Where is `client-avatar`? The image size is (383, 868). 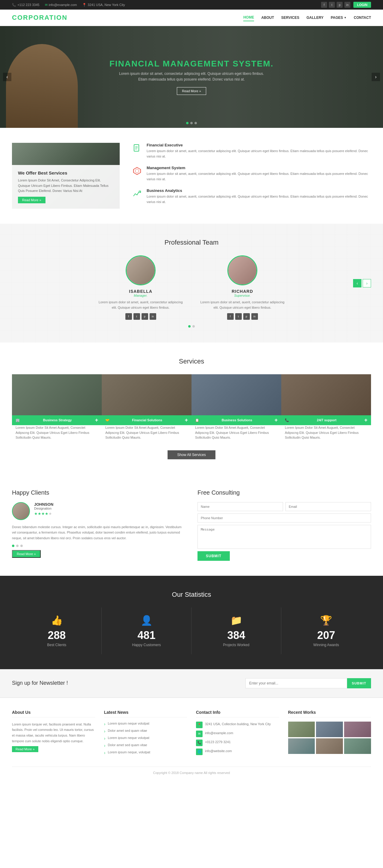
client-avatar is located at coordinates (21, 511).